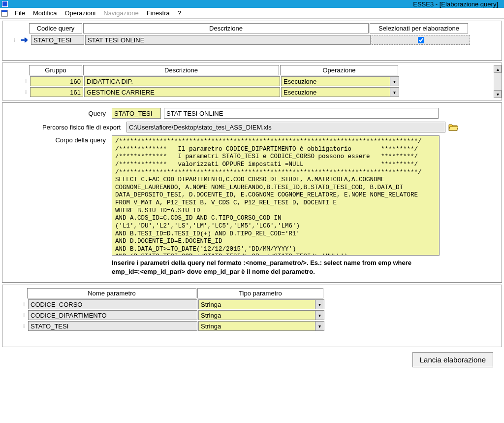 The width and height of the screenshot is (504, 423). What do you see at coordinates (228, 40) in the screenshot?
I see `cell-descrizione: STAT TESI ONLINE` at bounding box center [228, 40].